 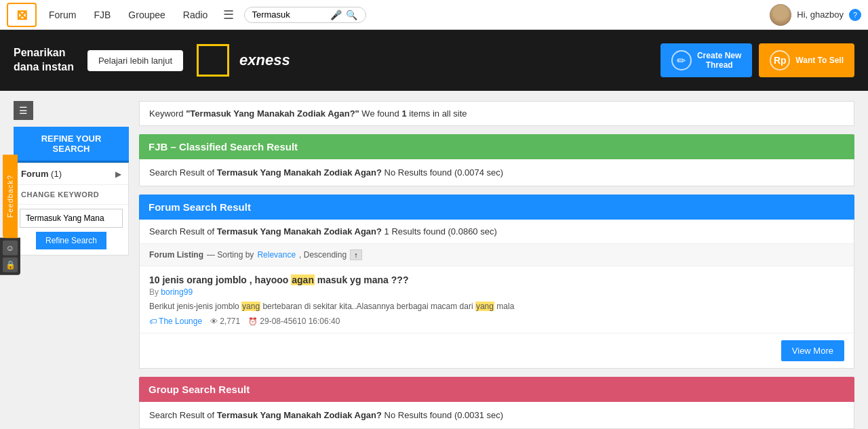 What do you see at coordinates (62, 15) in the screenshot?
I see `nav-forum: Forum` at bounding box center [62, 15].